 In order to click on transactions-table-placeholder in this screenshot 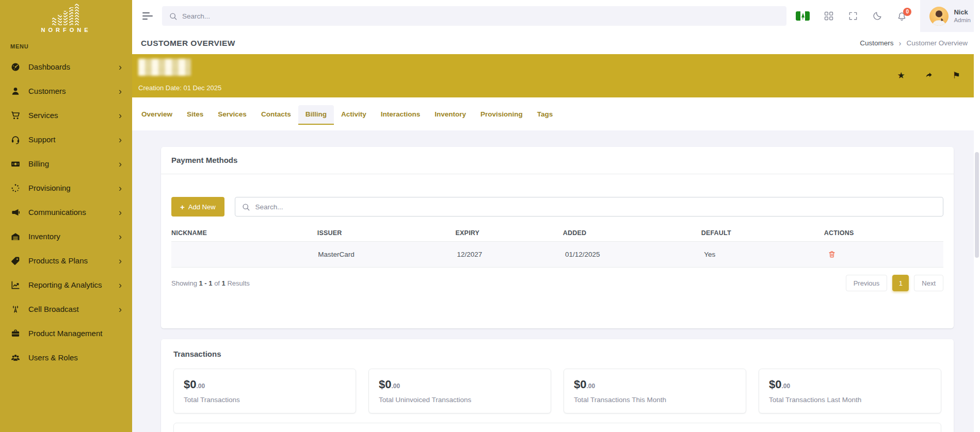, I will do `click(557, 427)`.